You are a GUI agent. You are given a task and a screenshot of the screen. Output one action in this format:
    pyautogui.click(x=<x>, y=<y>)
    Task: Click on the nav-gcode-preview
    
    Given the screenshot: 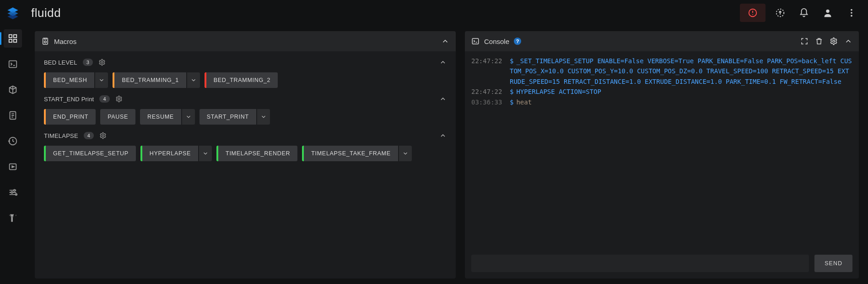 What is the action you would take?
    pyautogui.click(x=13, y=90)
    